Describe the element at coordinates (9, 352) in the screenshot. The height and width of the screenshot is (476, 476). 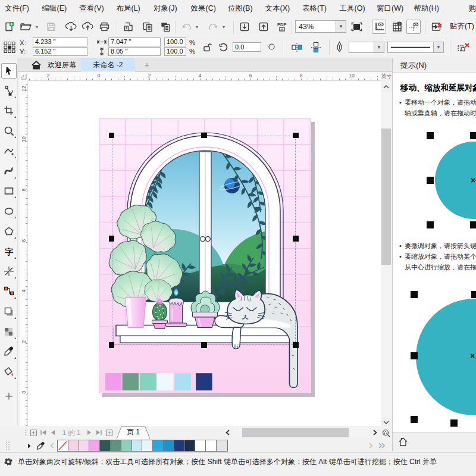
I see `color-eyedropper-tool` at that location.